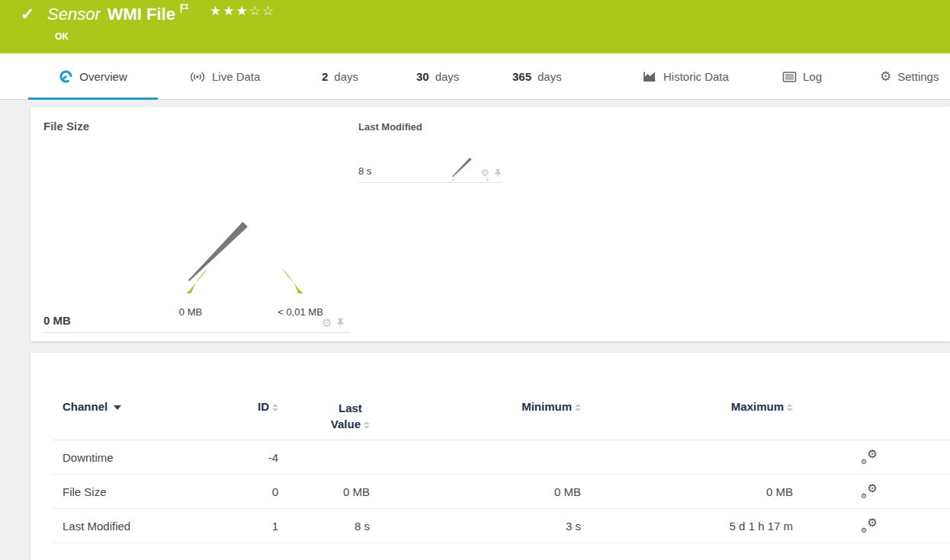  Describe the element at coordinates (690, 407) in the screenshot. I see `column-header-maximum: Maximum` at that location.